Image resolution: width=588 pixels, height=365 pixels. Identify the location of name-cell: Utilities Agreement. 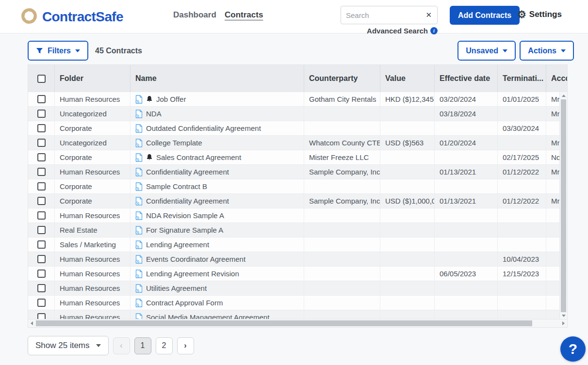
(217, 288).